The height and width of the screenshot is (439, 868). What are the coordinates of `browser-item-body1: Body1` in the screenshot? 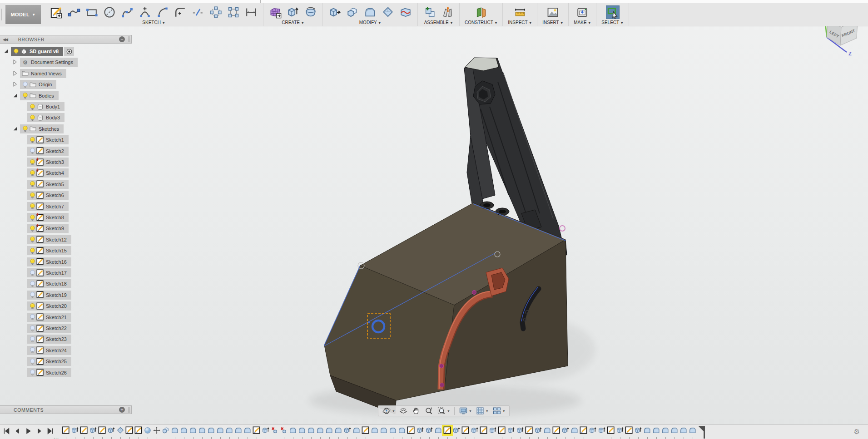 It's located at (46, 107).